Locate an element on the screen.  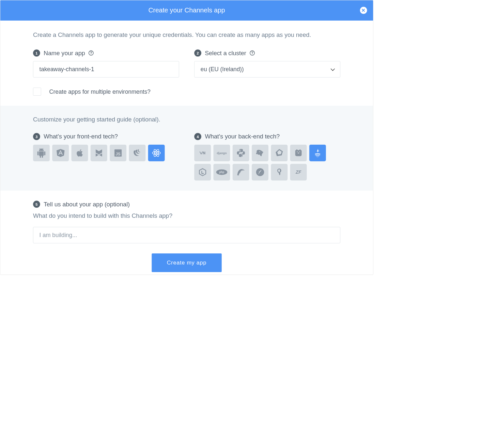
step1-label-text: Name your app is located at coordinates (65, 53).